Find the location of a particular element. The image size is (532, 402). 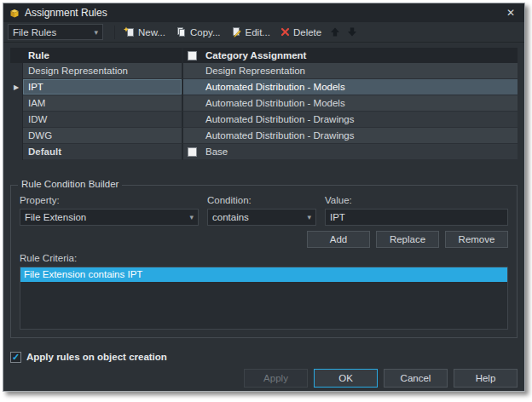

add-button: Add is located at coordinates (338, 239).